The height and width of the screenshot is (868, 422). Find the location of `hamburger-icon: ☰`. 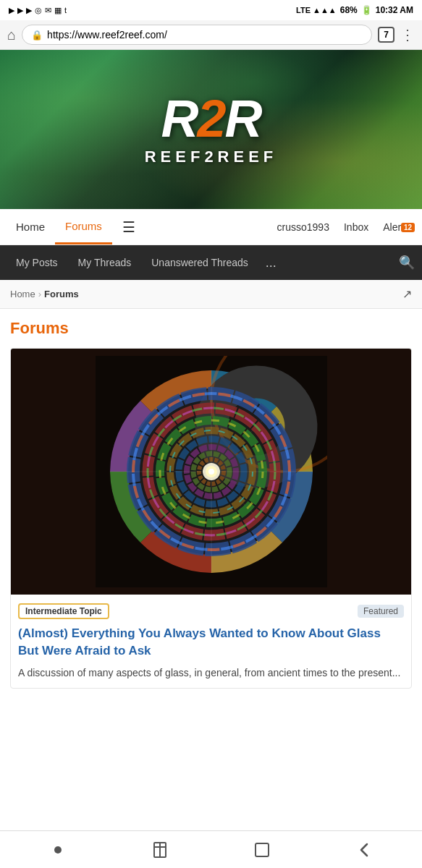

hamburger-icon: ☰ is located at coordinates (129, 227).